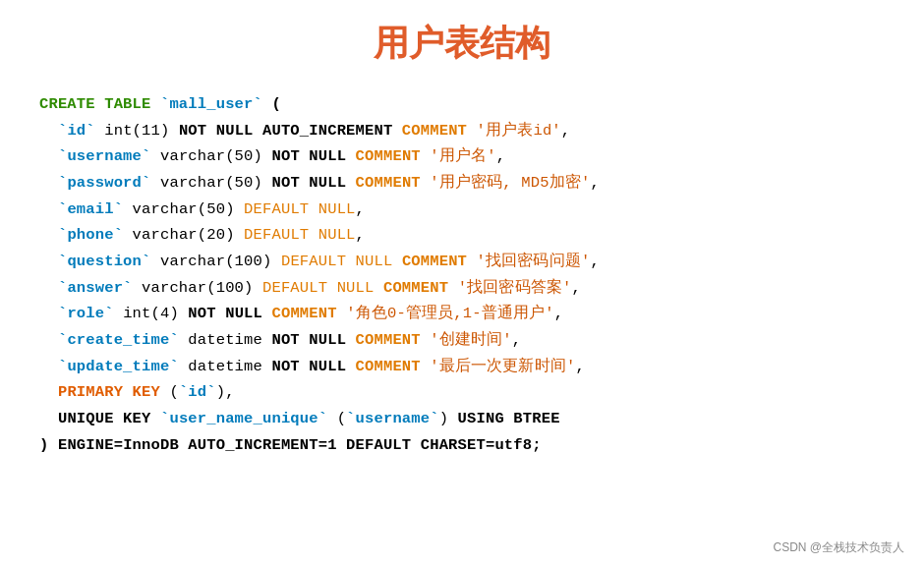  I want to click on code-line-2: `id` int(11) NOT NULL AUTO_INCREMENT COM…, so click(462, 132).